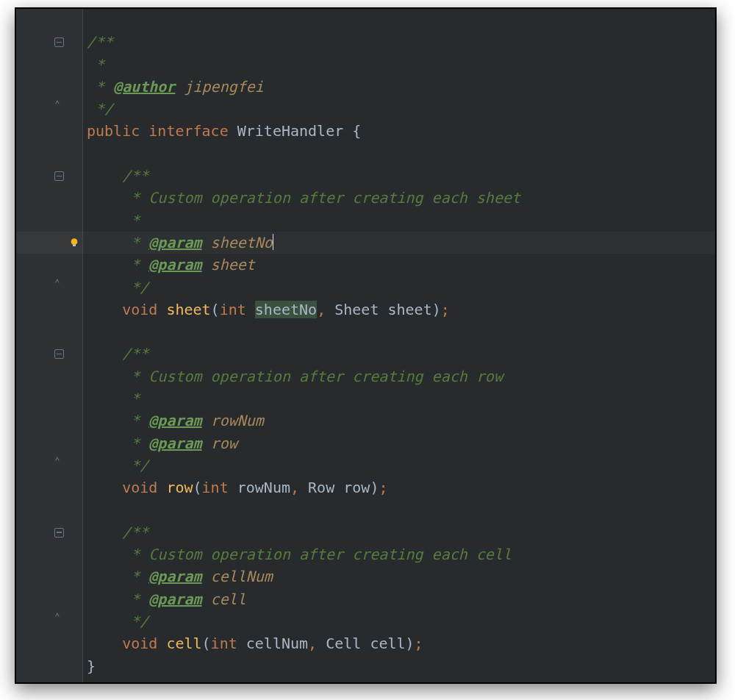  Describe the element at coordinates (237, 421) in the screenshot. I see `param-name: rowNum` at that location.